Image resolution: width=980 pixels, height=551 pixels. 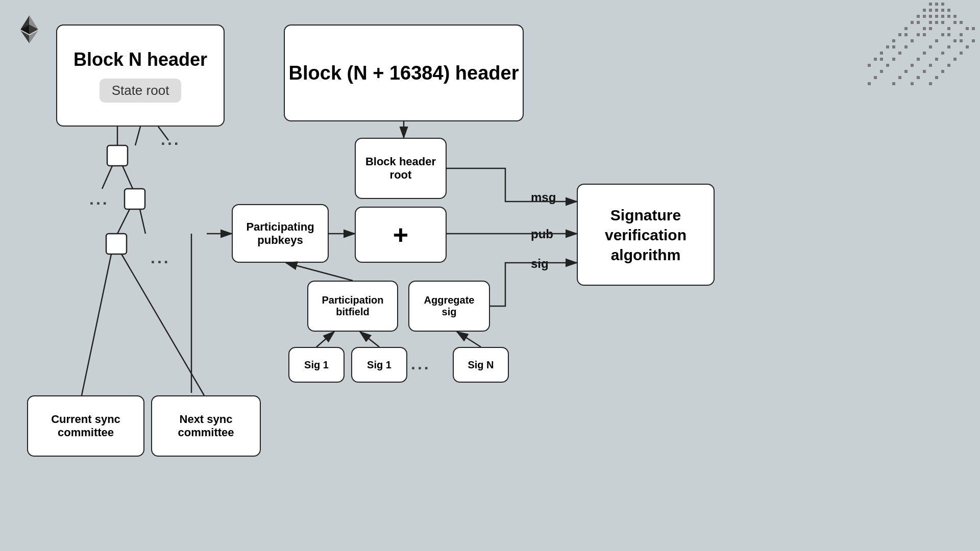 I want to click on plus-label: +, so click(x=401, y=235).